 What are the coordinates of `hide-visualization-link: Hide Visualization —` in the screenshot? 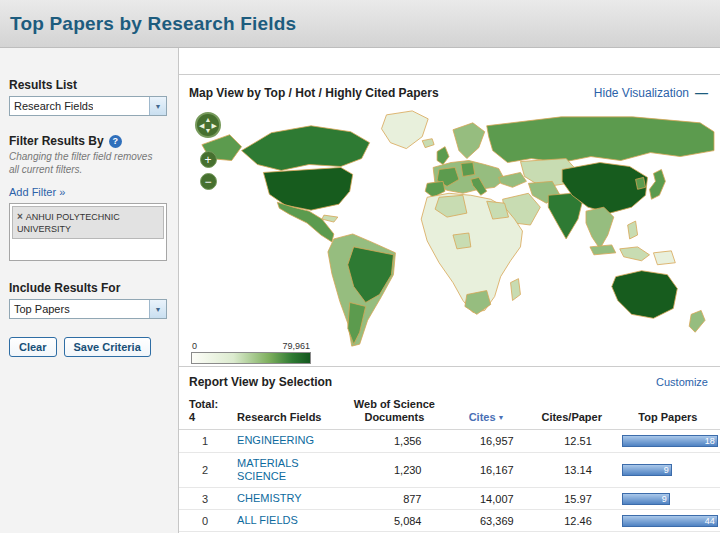 It's located at (651, 92).